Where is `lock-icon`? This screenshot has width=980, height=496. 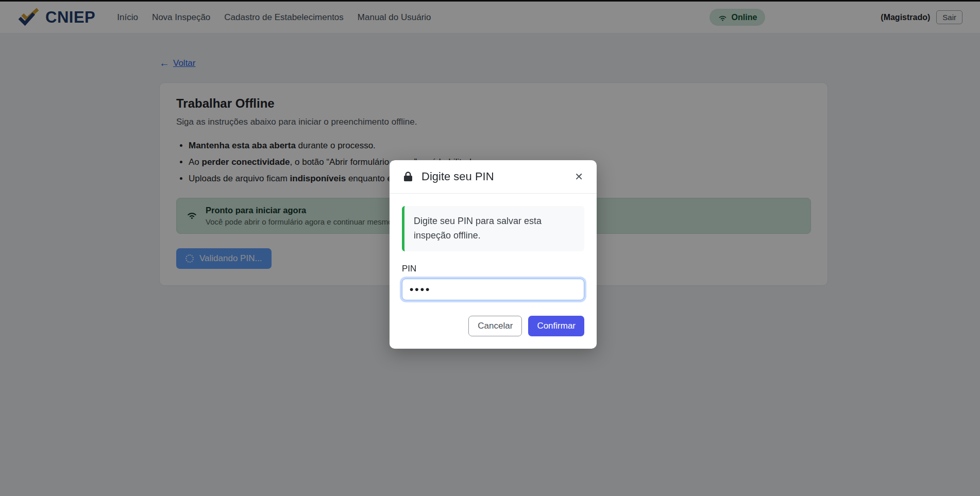
lock-icon is located at coordinates (408, 177).